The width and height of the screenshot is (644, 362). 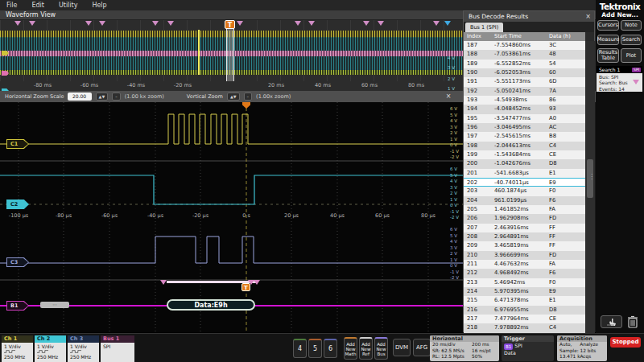 I want to click on channel-5-button: 5, so click(x=316, y=348).